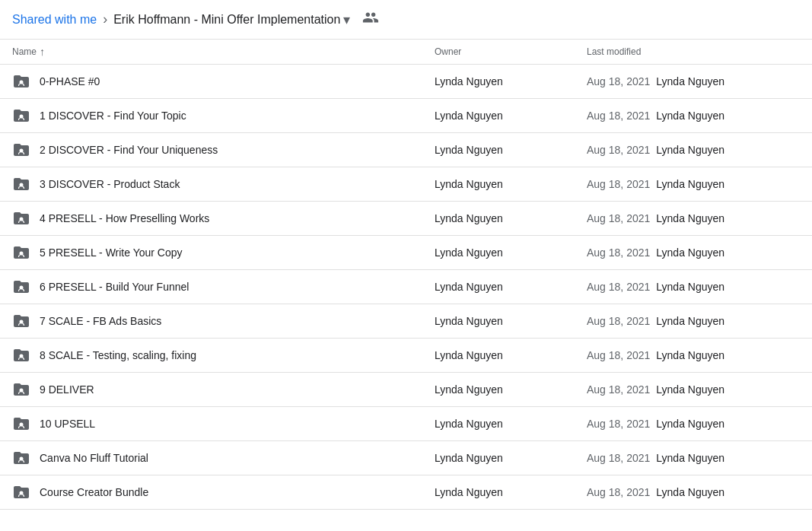 The height and width of the screenshot is (531, 812). What do you see at coordinates (224, 52) in the screenshot?
I see `name-column-header: Name ↑` at bounding box center [224, 52].